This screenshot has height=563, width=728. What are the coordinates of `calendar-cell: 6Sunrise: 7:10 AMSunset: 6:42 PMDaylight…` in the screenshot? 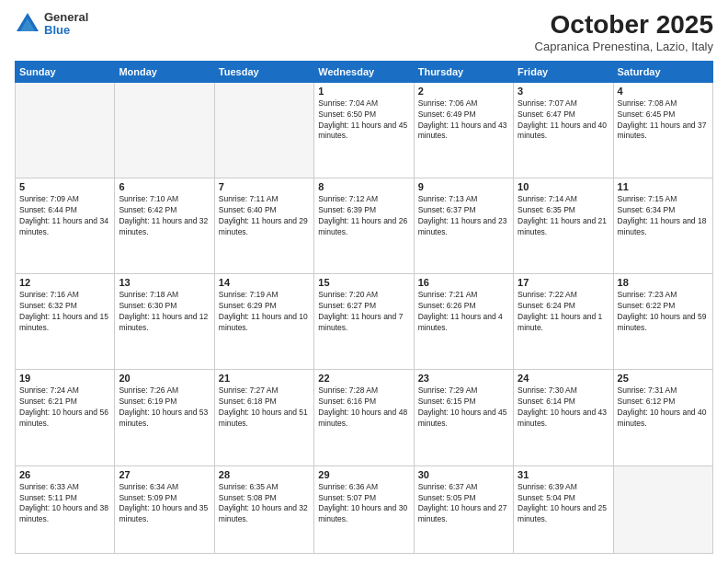 It's located at (165, 226).